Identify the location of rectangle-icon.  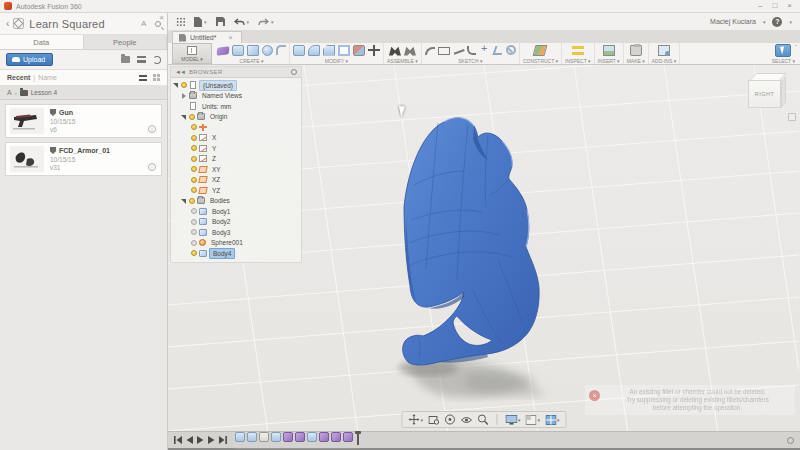
(444, 51).